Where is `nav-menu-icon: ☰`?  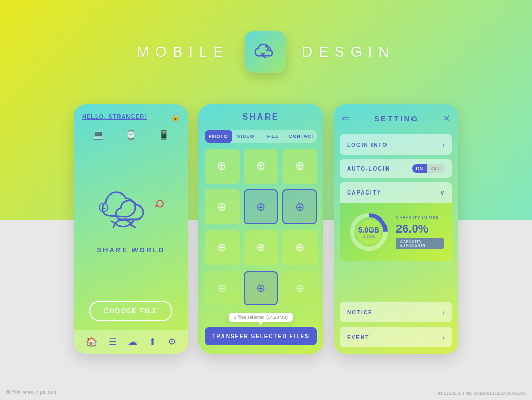 nav-menu-icon: ☰ is located at coordinates (113, 342).